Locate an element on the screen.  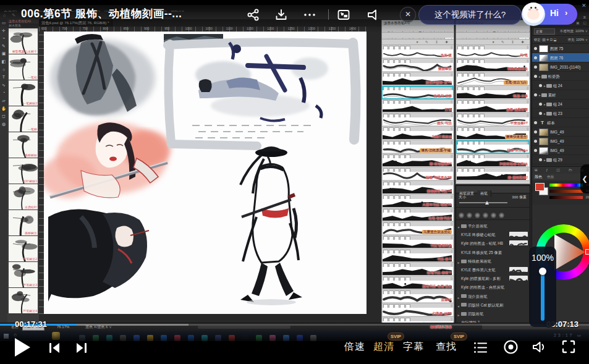
brush-preset: ▯枯笔-勾线混合TR is located at coordinates (418, 174).